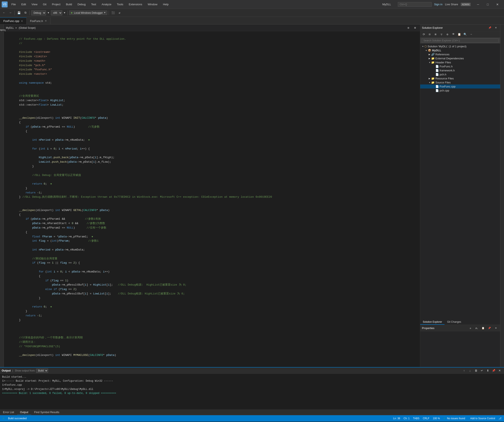  What do you see at coordinates (460, 83) in the screenshot?
I see `tree-item-source-files: ▾ 📁 Source Files` at bounding box center [460, 83].